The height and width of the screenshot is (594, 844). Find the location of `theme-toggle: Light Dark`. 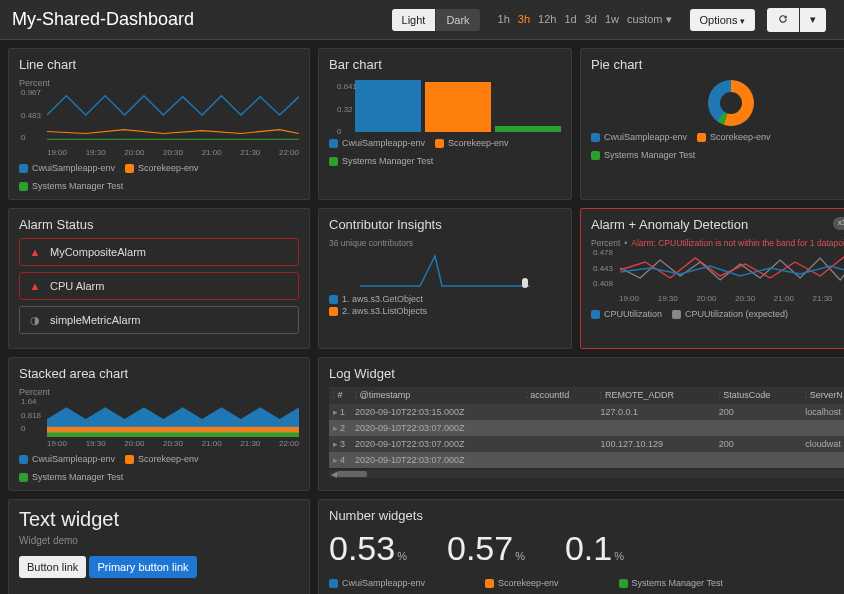

theme-toggle: Light Dark is located at coordinates (436, 20).